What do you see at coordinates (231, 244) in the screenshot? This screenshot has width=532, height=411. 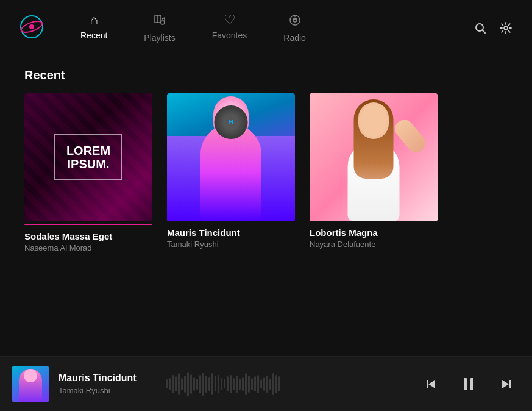 I see `card-2-artist: Tamaki Ryushi` at bounding box center [231, 244].